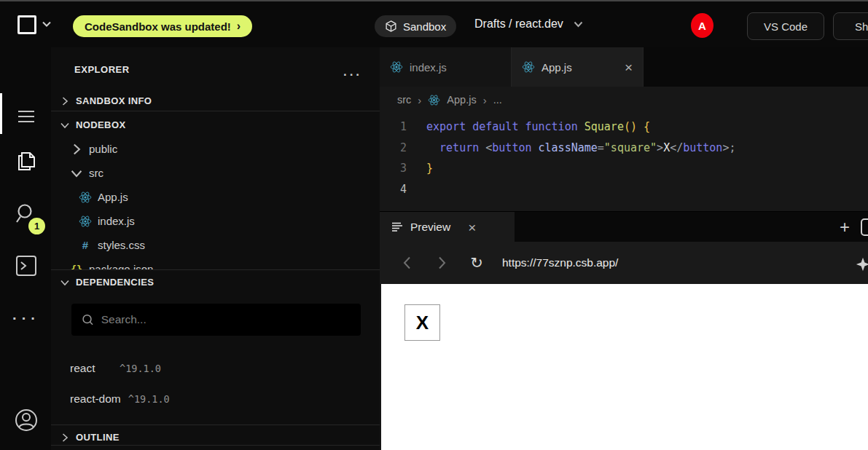 The width and height of the screenshot is (868, 450). What do you see at coordinates (216, 399) in the screenshot?
I see `dependency-row: react-dom^19.1.0` at bounding box center [216, 399].